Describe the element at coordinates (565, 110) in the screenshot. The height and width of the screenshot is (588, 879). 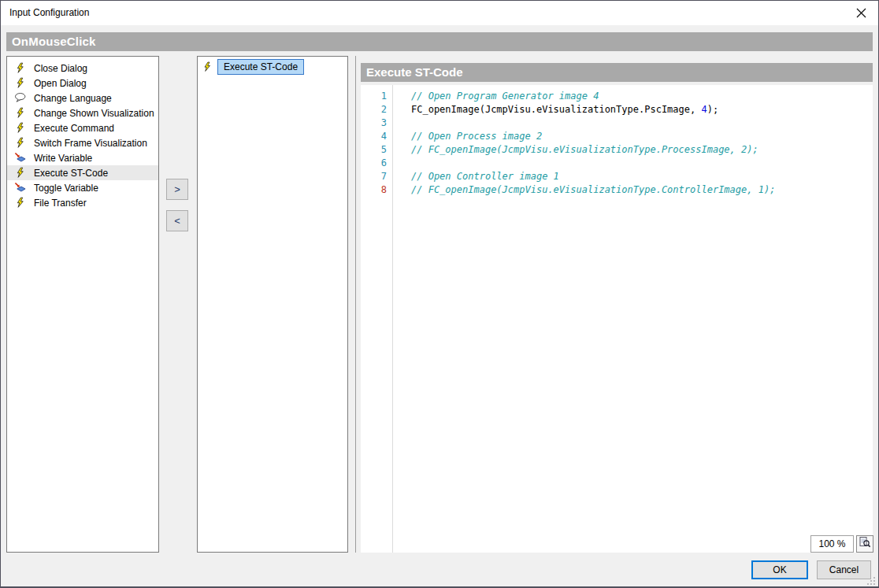
I see `code-text: FC_openImage(JcmpVisu.eVisualizationType…` at that location.